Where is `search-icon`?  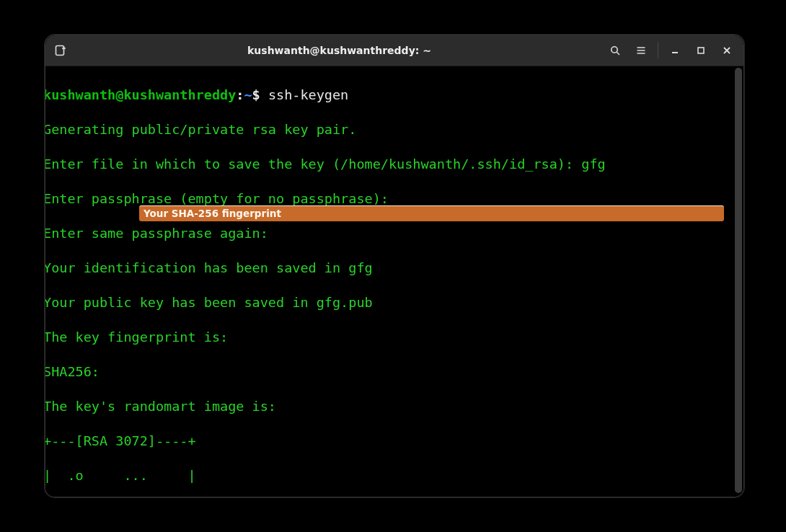
search-icon is located at coordinates (615, 50).